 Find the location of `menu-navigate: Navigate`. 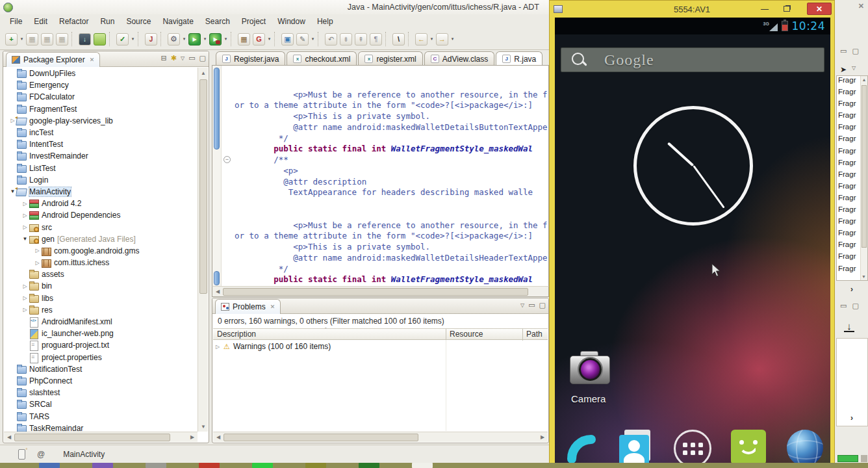

menu-navigate: Navigate is located at coordinates (178, 21).